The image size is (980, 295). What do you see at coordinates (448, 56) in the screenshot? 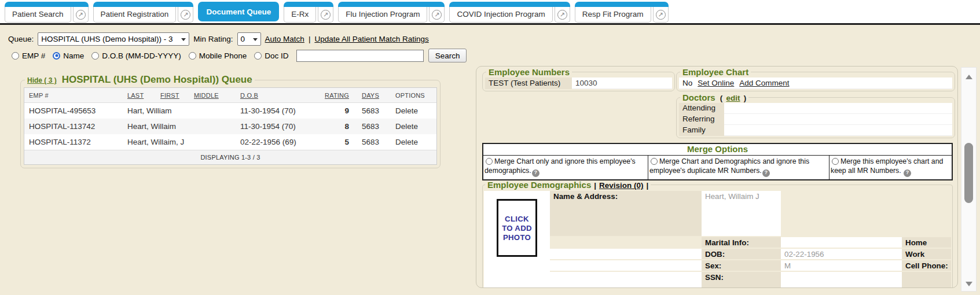
I see `search-button: Search` at bounding box center [448, 56].